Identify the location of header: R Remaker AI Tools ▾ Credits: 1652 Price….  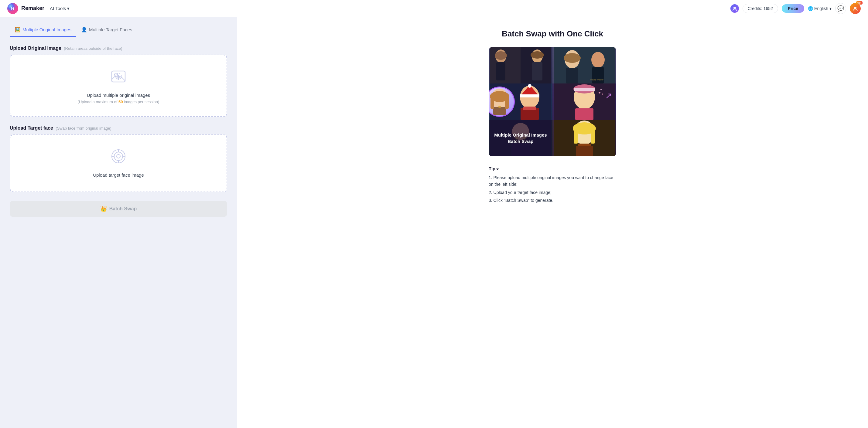
(434, 8).